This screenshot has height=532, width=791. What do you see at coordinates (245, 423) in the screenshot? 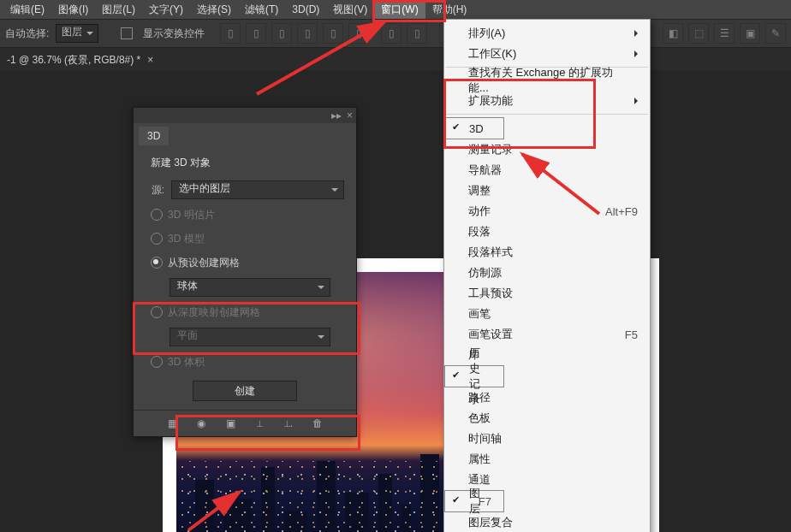
I see `panel-footer: ▦ ◉ ▣ ⟂ ⟂. 🗑` at bounding box center [245, 423].